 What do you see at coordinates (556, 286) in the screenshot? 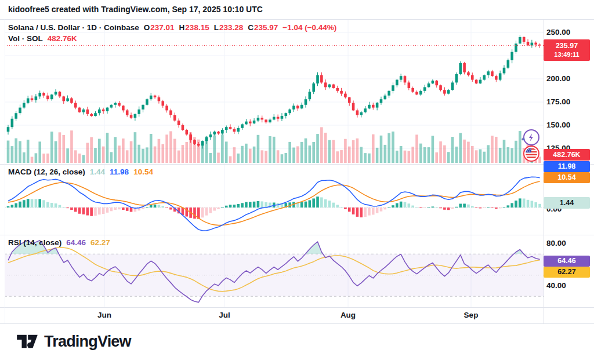
I see `rsi-tick-40: 40.00` at bounding box center [556, 286].